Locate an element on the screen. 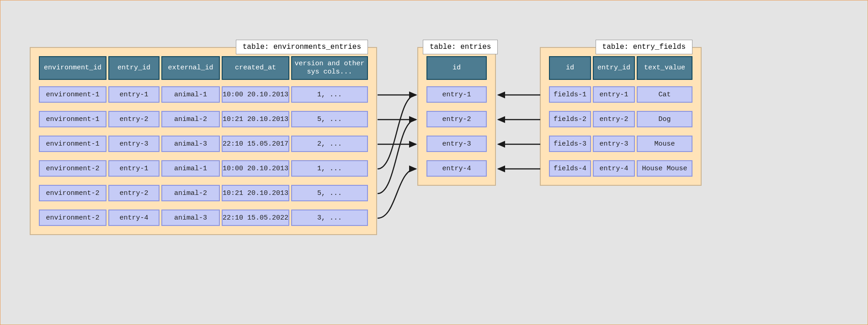 The width and height of the screenshot is (868, 325). table-row: entry-4 is located at coordinates (457, 168).